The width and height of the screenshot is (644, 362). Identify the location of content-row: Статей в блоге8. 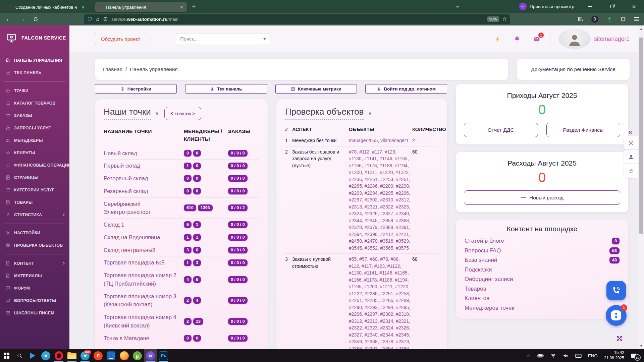
(542, 241).